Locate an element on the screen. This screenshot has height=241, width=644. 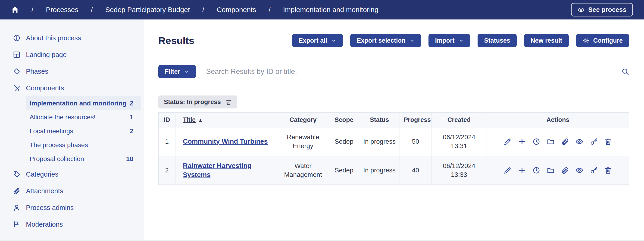
cell-title: Rainwater Harvesting Systems is located at coordinates (226, 170).